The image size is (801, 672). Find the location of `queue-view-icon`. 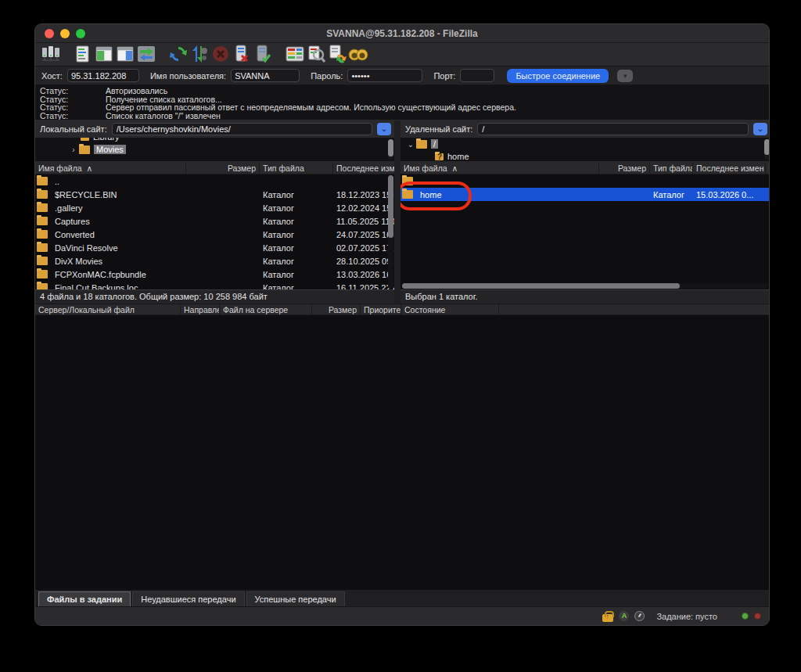

queue-view-icon is located at coordinates (146, 55).